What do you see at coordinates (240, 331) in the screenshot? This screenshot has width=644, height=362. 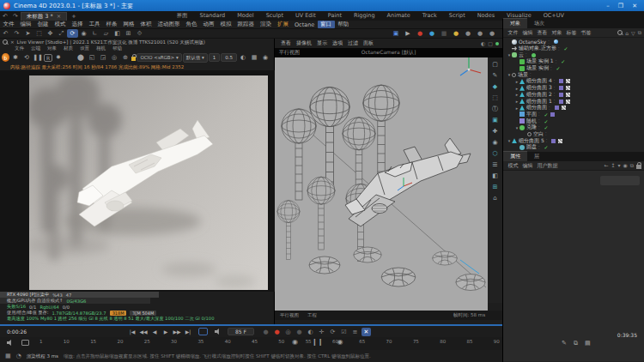 I see `frame-field: 85 F` at bounding box center [240, 331].